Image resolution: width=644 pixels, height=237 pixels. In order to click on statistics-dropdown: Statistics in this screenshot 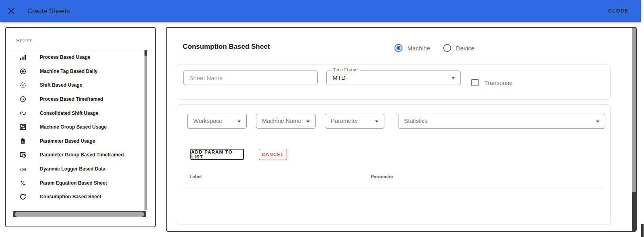, I will do `click(502, 121)`.